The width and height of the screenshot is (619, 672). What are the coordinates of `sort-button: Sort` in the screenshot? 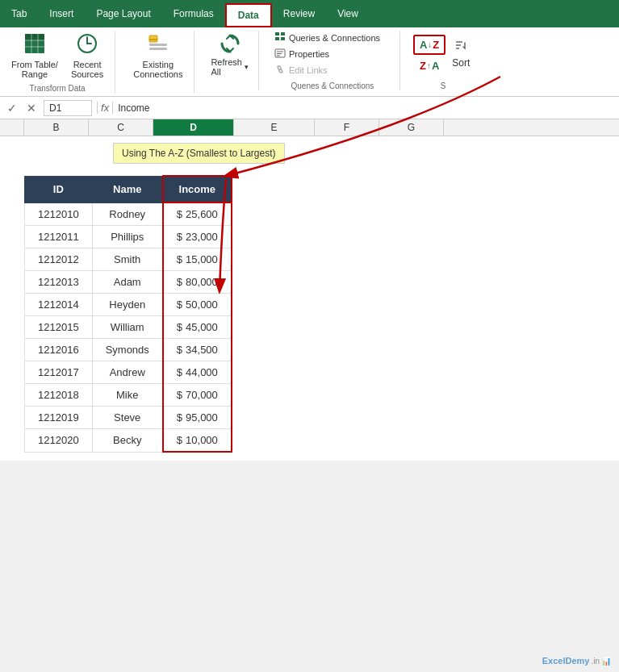 It's located at (461, 63).